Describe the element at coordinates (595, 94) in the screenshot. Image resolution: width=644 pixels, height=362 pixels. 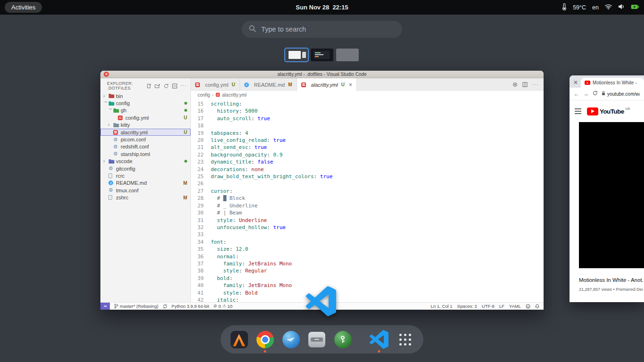
I see `reload-icon` at that location.